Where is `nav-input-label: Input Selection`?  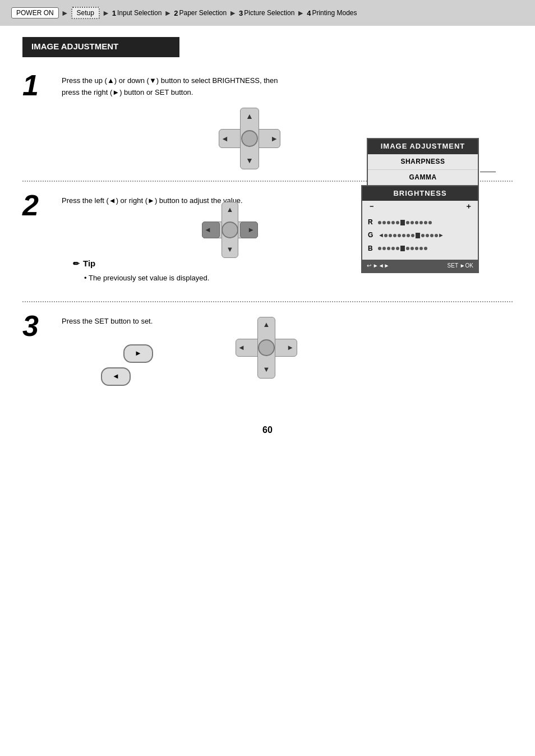
nav-input-label: Input Selection is located at coordinates (139, 13).